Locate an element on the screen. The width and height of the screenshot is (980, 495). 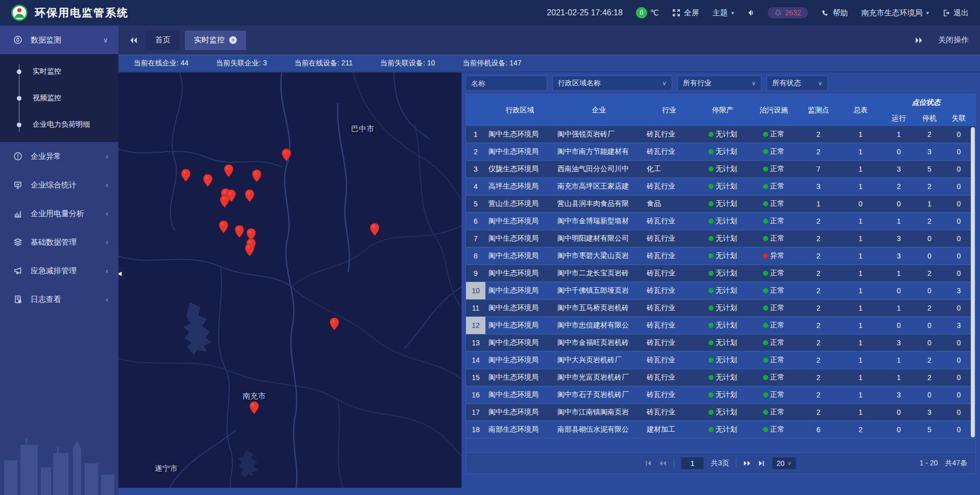
name-filter-input is located at coordinates (506, 83).